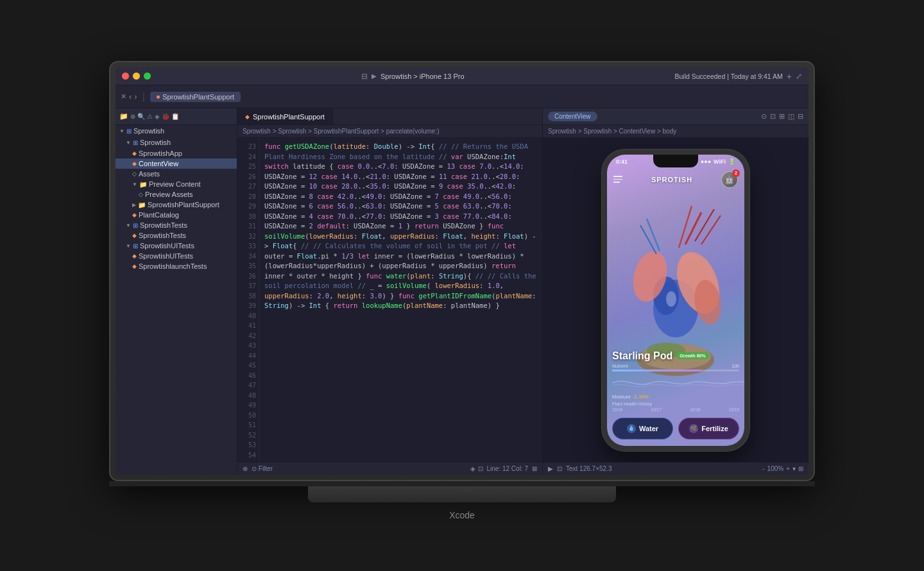  Describe the element at coordinates (176, 266) in the screenshot. I see `sidebar-item-launch-tests: ◆ SprowtishlaunchTests` at that location.